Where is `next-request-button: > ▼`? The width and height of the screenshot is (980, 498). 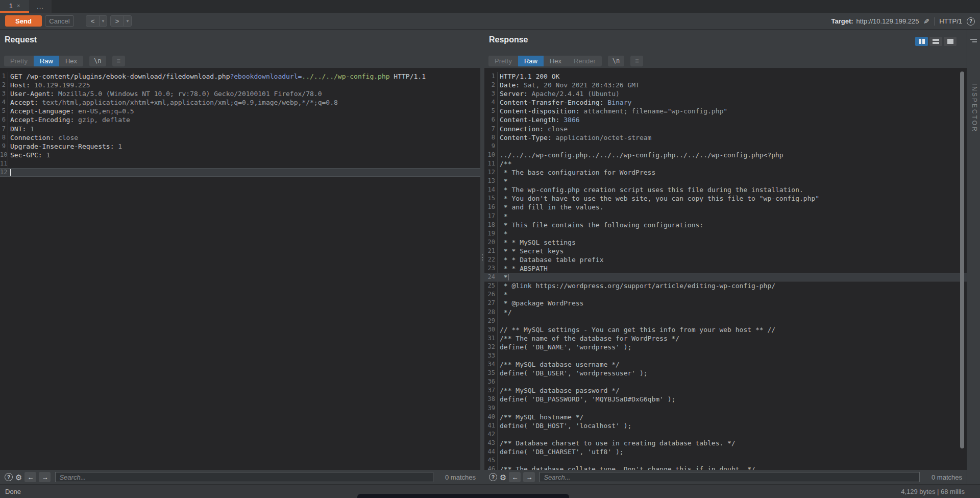
next-request-button: > ▼ is located at coordinates (121, 21).